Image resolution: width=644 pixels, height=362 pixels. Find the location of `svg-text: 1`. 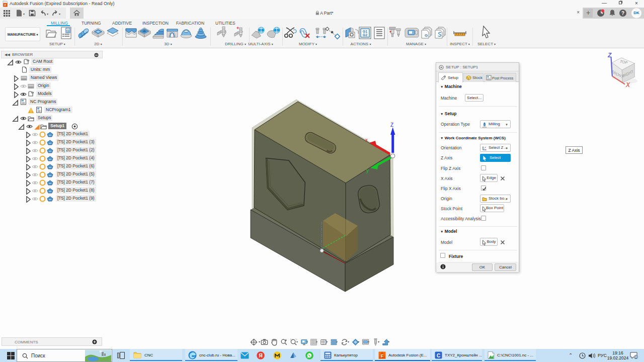

svg-text: 1 is located at coordinates (636, 357).